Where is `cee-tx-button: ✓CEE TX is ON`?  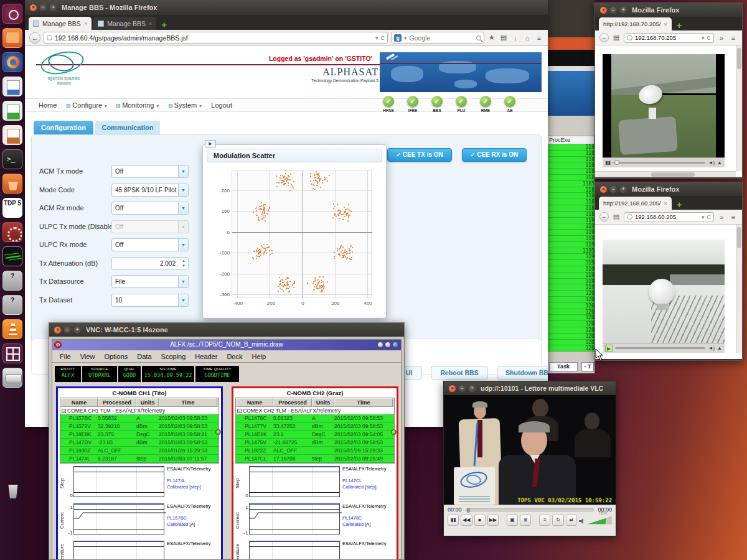 cee-tx-button: ✓CEE TX is ON is located at coordinates (420, 155).